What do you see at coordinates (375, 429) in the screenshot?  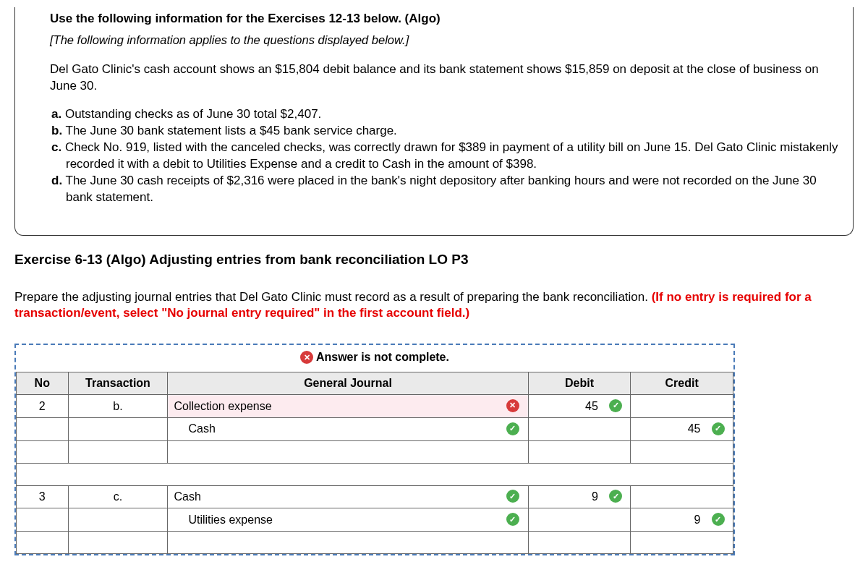 I see `table-row: Cash 45` at bounding box center [375, 429].